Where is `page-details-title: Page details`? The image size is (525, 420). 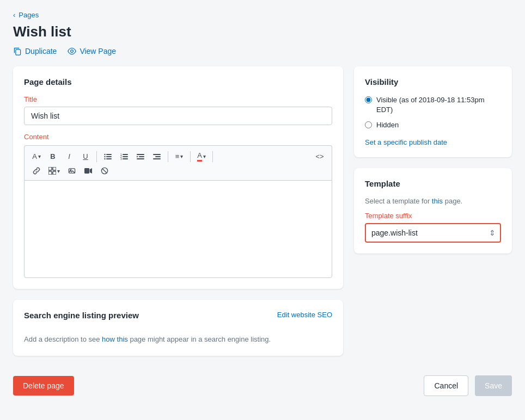
page-details-title: Page details is located at coordinates (178, 82).